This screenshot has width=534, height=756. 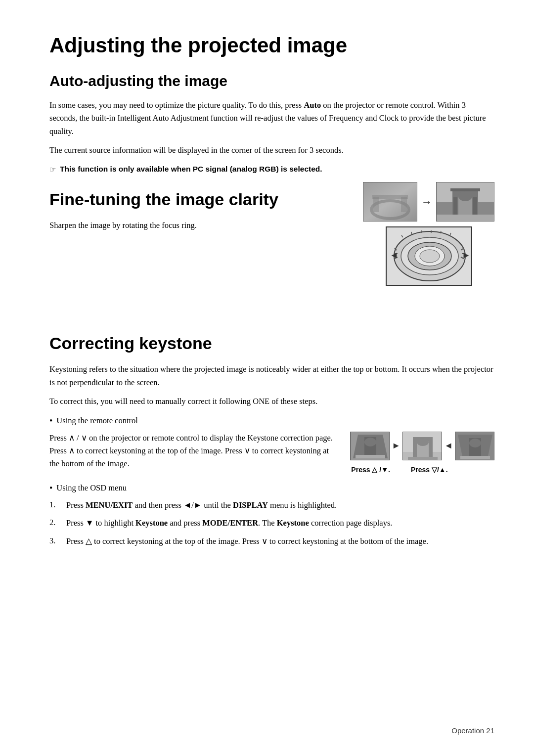 I want to click on bullet-remote-control: • Using the remote control, so click(x=272, y=421).